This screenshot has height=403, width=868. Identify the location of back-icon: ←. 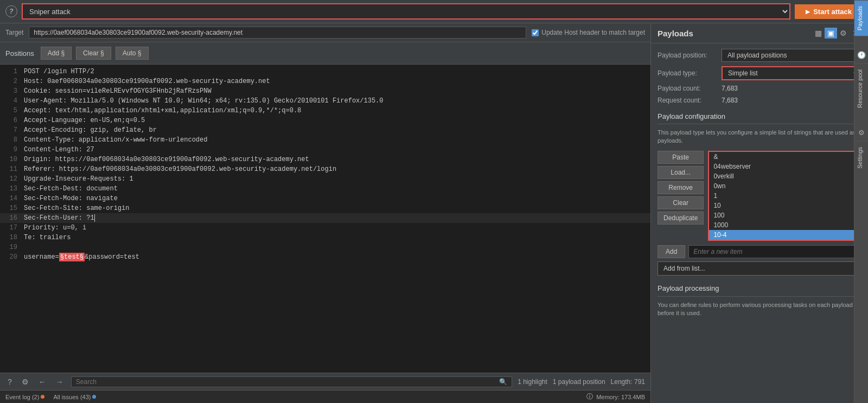
(42, 382).